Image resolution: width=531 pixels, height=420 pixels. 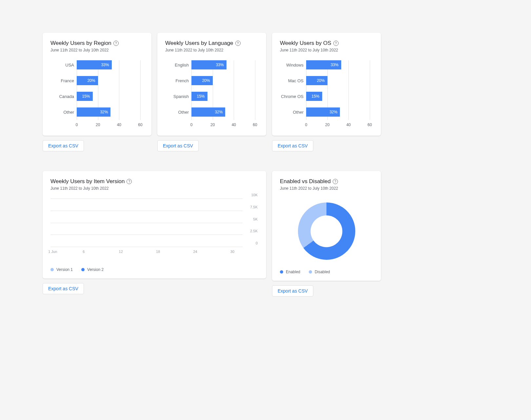 What do you see at coordinates (84, 252) in the screenshot?
I see `axis-tick: 6` at bounding box center [84, 252].